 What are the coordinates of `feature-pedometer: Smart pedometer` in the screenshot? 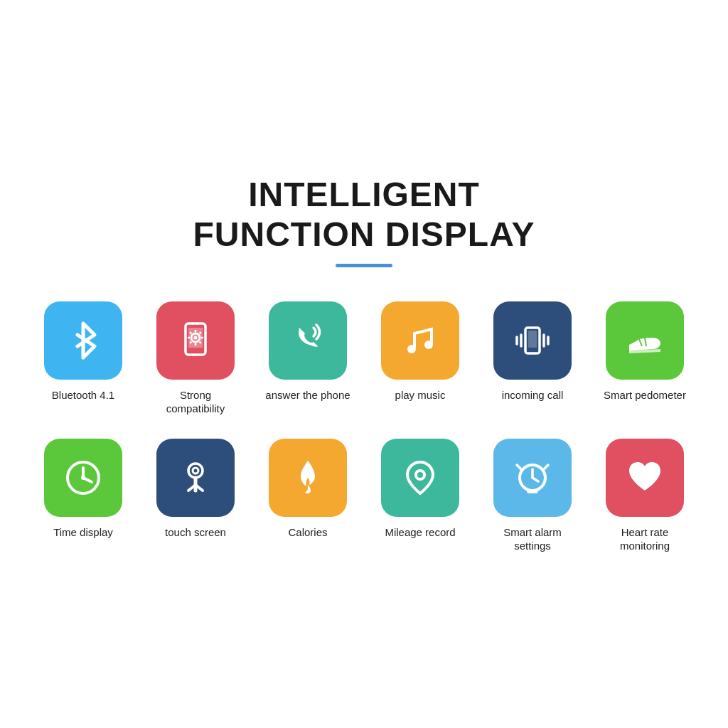 It's located at (645, 352).